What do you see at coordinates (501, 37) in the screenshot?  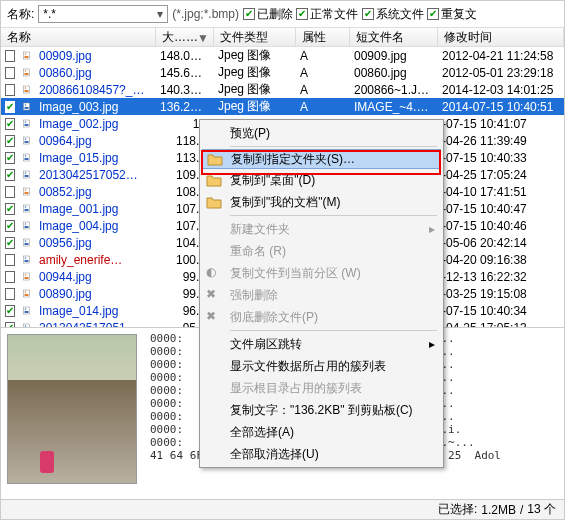 I see `col-mod: 修改时间` at bounding box center [501, 37].